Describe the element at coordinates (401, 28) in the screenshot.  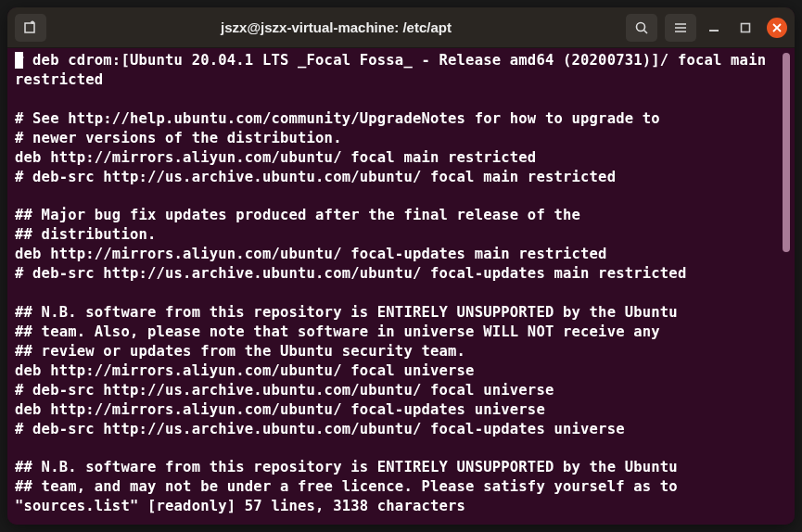
I see `titlebar: jszx@jszx-virtual-machine: /etc/apt` at that location.